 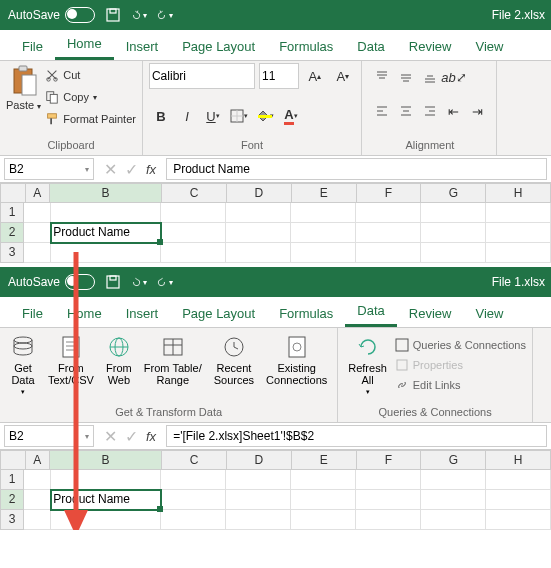 What do you see at coordinates (356, 436) in the screenshot?
I see `formula-input: ='[File 2.xlsx]Sheet1'!$B$2` at bounding box center [356, 436].